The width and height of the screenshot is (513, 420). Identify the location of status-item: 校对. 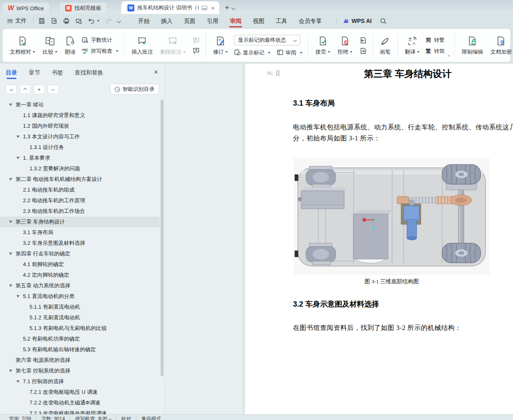
(126, 418).